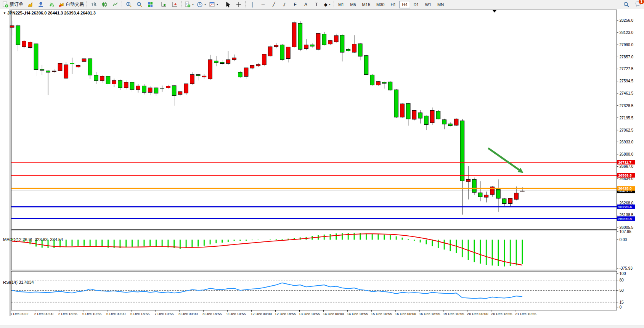  What do you see at coordinates (631, 5) in the screenshot?
I see `toolbar-right-group: 1` at bounding box center [631, 5].